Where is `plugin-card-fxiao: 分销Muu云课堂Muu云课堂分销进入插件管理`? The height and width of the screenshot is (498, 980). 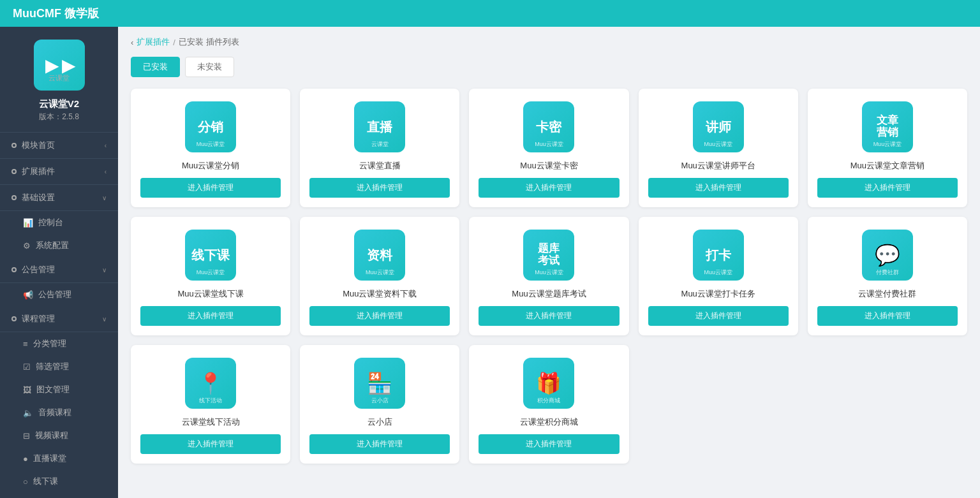
plugin-card-fxiao: 分销Muu云课堂Muu云课堂分销进入插件管理 is located at coordinates (211, 148).